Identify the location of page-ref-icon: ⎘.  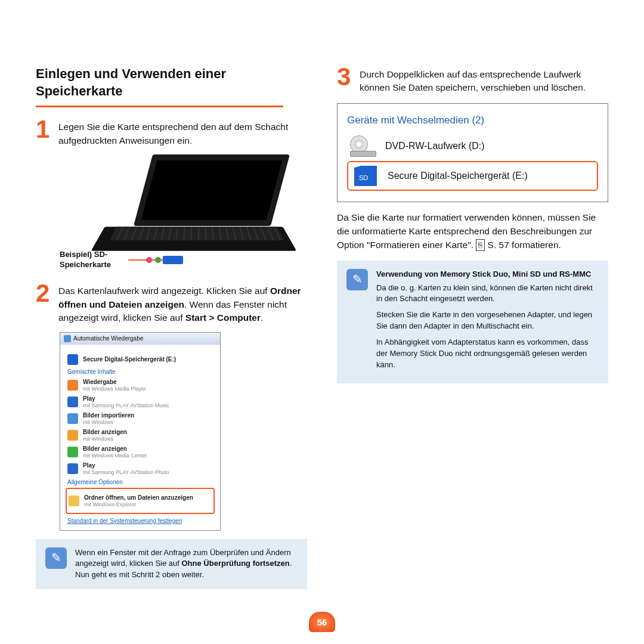
(481, 245).